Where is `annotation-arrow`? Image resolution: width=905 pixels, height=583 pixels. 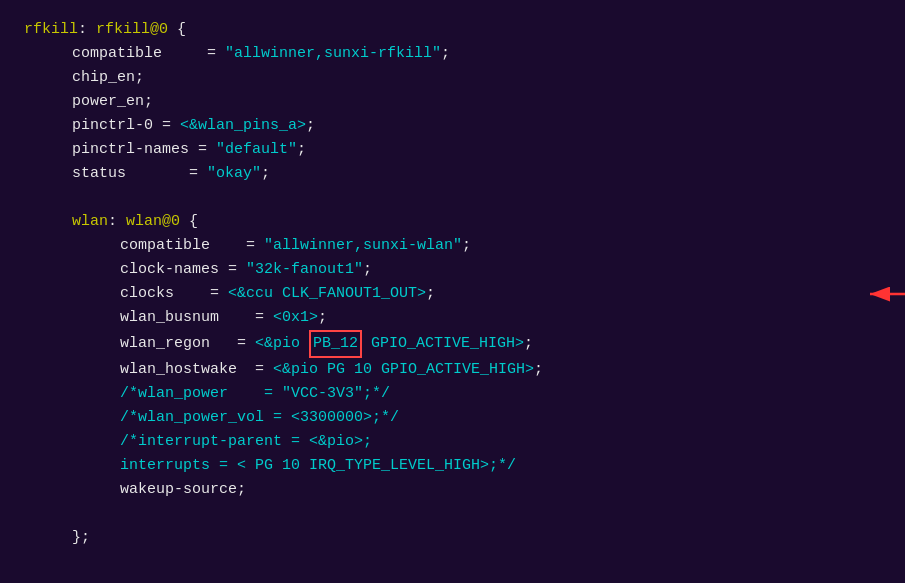 annotation-arrow is located at coordinates (860, 284).